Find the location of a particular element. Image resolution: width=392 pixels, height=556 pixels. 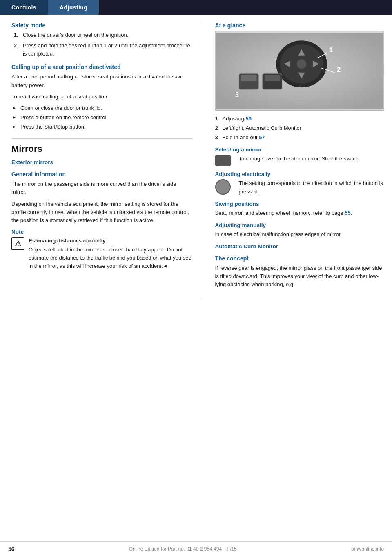

image-label-2: 2 Left/right, Automatic Curb Monitor is located at coordinates (300, 128).